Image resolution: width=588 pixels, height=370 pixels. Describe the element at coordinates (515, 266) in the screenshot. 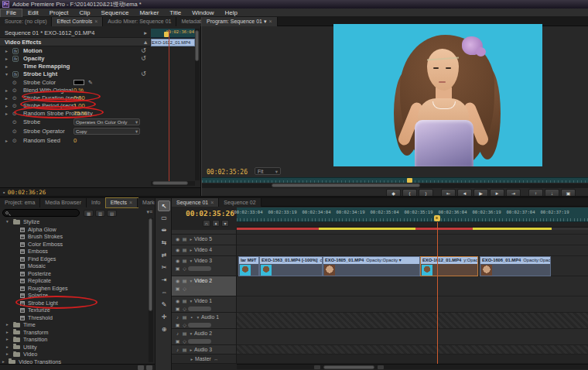

I see `timeline-clip: EXO-1606_01.MP4Opacity:Opacity ▾` at that location.